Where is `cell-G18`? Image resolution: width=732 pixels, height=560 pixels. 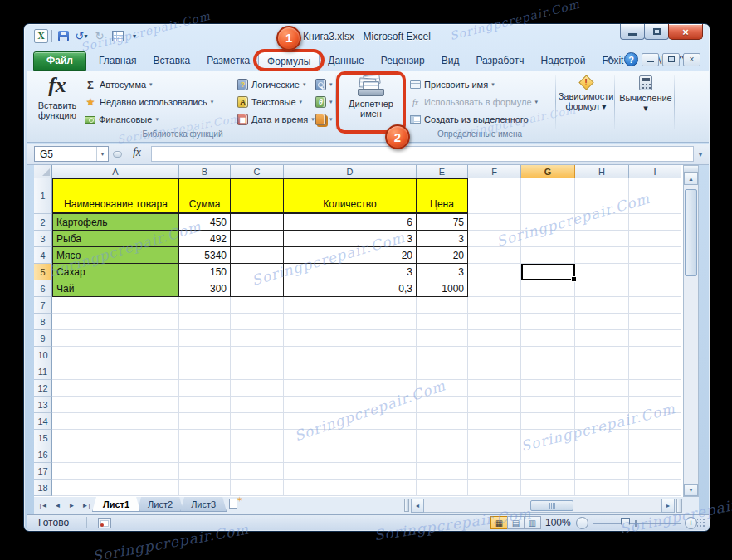 cell-G18 is located at coordinates (548, 488).